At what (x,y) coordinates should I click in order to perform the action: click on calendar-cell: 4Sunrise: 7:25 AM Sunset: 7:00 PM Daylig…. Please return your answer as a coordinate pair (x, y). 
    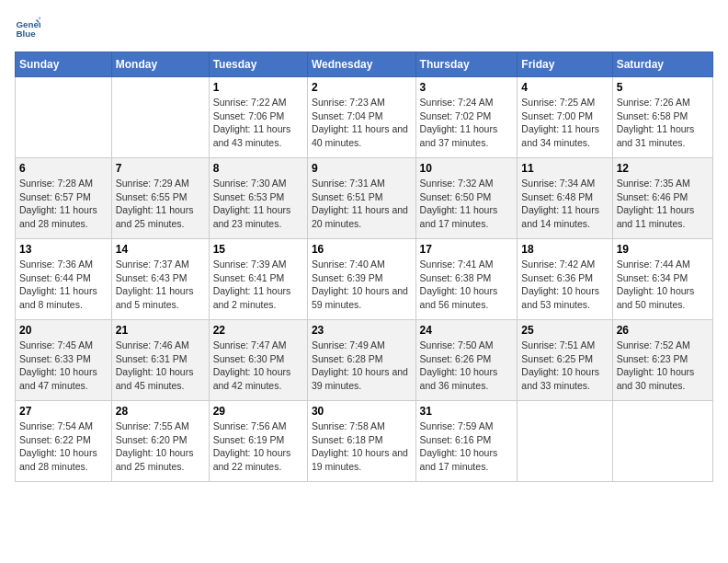
    Looking at the image, I should click on (564, 118).